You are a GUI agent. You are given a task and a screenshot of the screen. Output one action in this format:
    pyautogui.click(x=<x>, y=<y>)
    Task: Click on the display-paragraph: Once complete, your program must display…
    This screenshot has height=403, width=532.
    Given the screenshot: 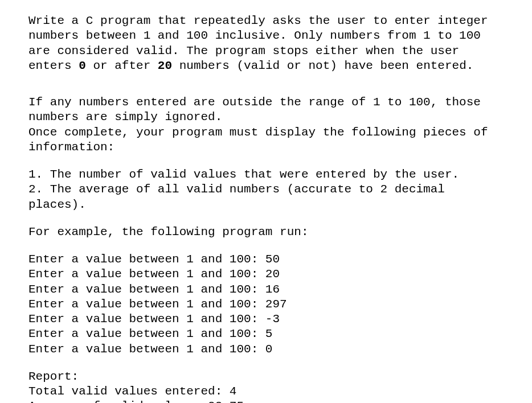 What is the action you would take?
    pyautogui.click(x=266, y=140)
    